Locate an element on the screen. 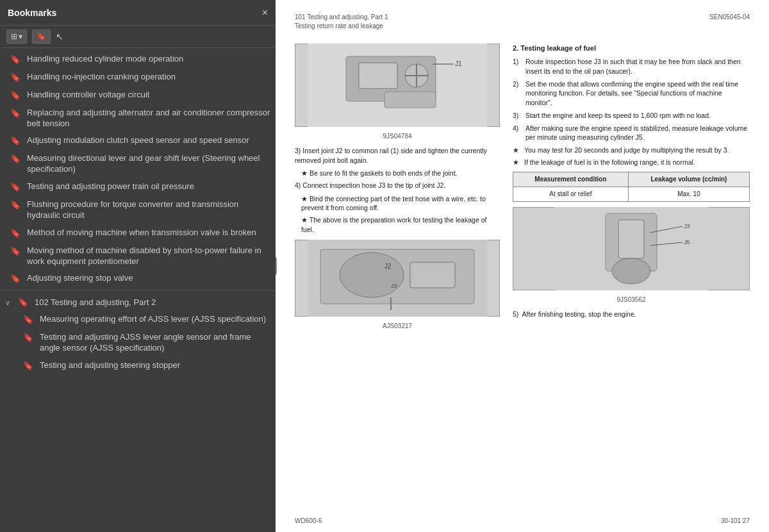 This screenshot has width=769, height=532. bullet-2: ★ If the leakage of fuel is in the follo… is located at coordinates (631, 163).